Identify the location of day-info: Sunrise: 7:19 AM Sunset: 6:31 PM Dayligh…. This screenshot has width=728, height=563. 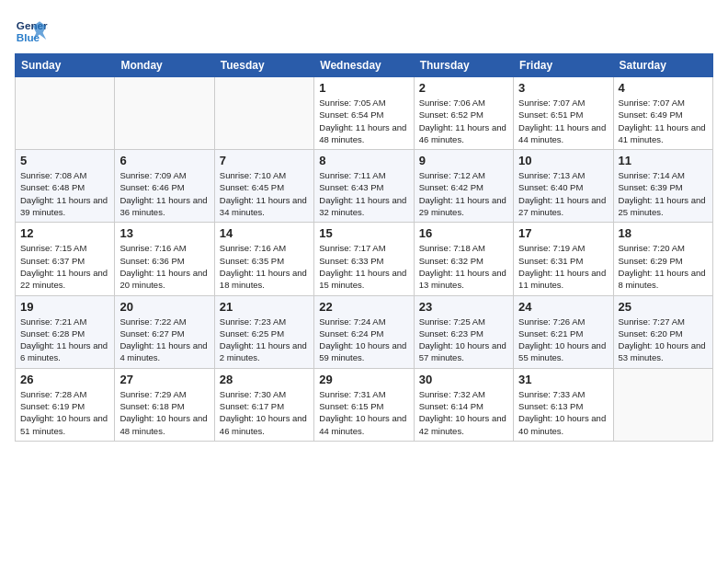
(563, 267).